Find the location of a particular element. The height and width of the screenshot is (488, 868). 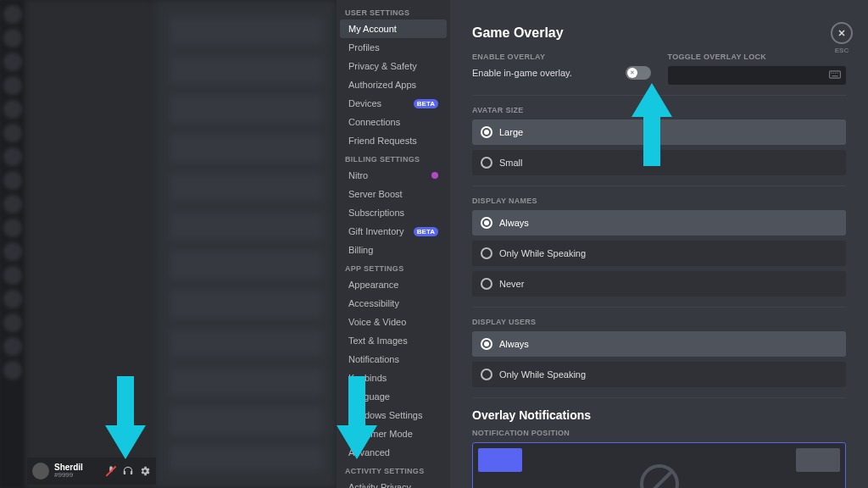

server-rail is located at coordinates (13, 244).